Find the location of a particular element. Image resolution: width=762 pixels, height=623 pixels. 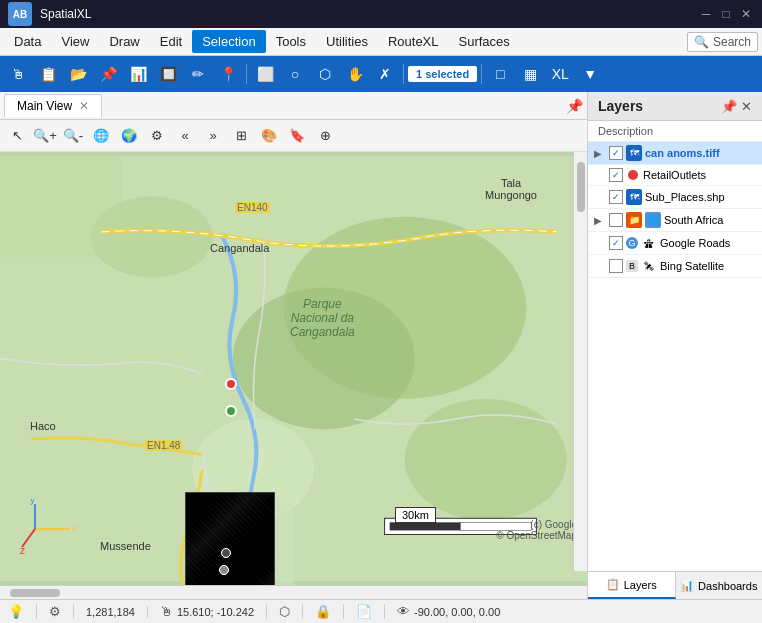

status-view: 👁 -90.00, 0.00, 0.00 is located at coordinates (454, 612).